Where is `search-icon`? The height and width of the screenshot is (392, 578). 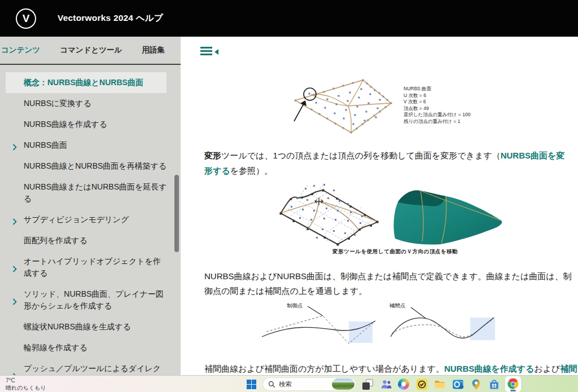 search-icon is located at coordinates (272, 385).